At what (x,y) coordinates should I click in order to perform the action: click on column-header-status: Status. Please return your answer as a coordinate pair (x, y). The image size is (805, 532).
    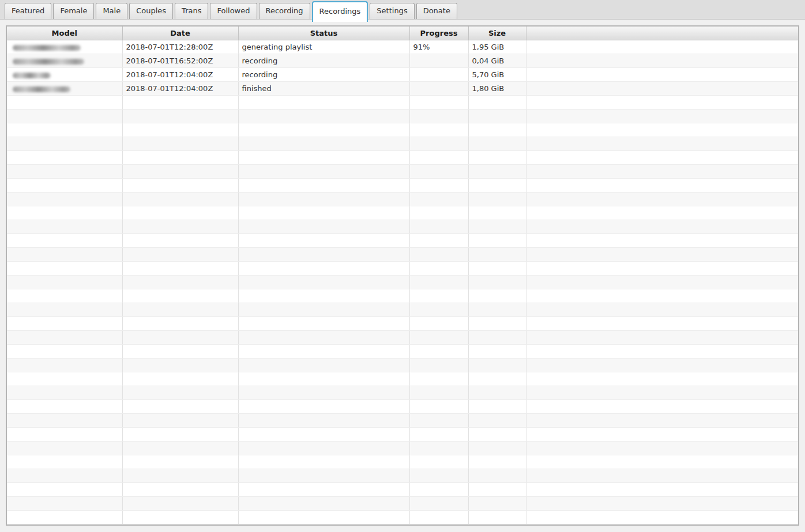
    Looking at the image, I should click on (324, 33).